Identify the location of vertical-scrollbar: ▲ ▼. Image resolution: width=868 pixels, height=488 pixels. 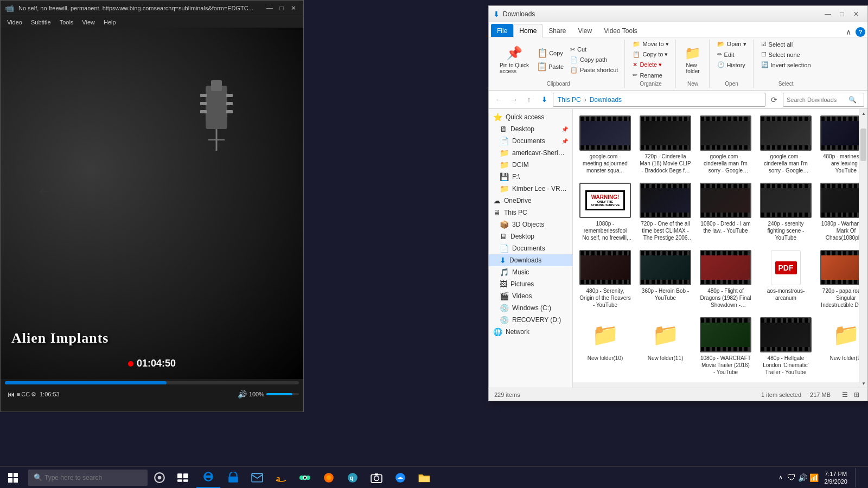
(863, 248).